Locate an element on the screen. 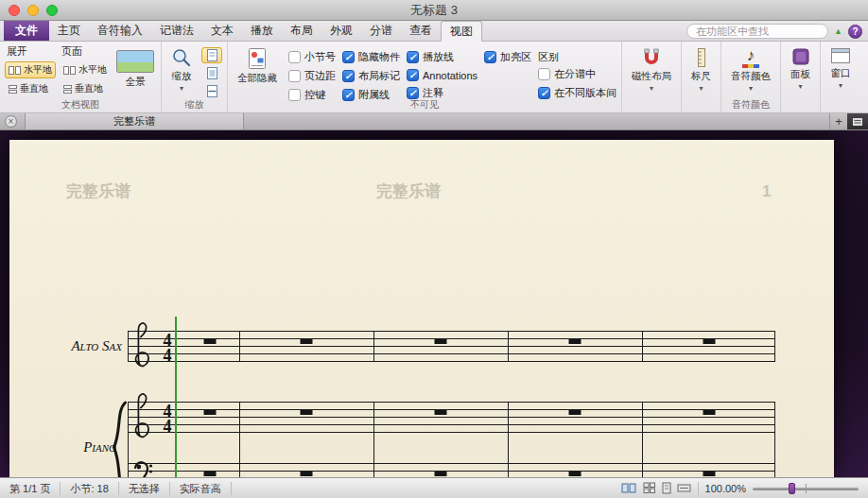 This screenshot has height=498, width=868. zoom-100-button is located at coordinates (212, 55).